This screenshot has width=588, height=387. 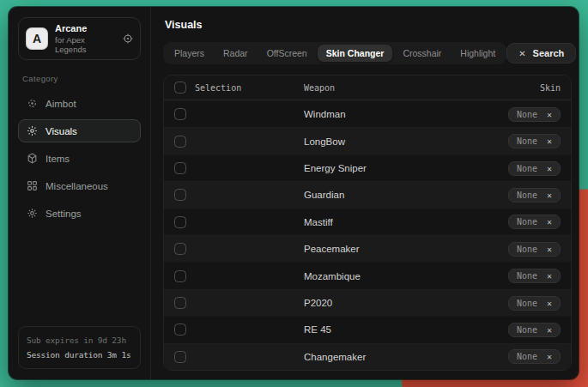 What do you see at coordinates (406, 195) in the screenshot?
I see `weapon-name: Guardian` at bounding box center [406, 195].